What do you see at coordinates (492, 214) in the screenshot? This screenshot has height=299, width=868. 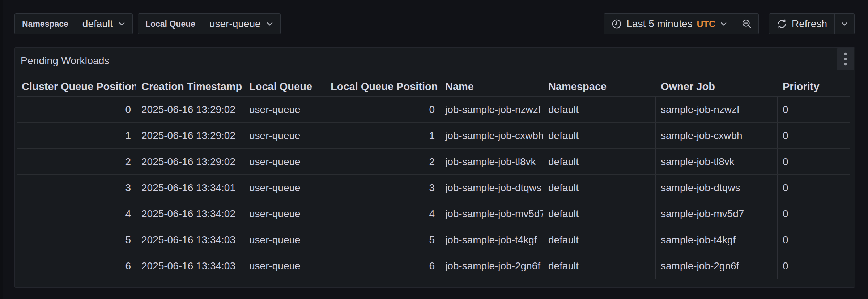 I see `table-cell: job-sample-job-mv5d7` at bounding box center [492, 214].